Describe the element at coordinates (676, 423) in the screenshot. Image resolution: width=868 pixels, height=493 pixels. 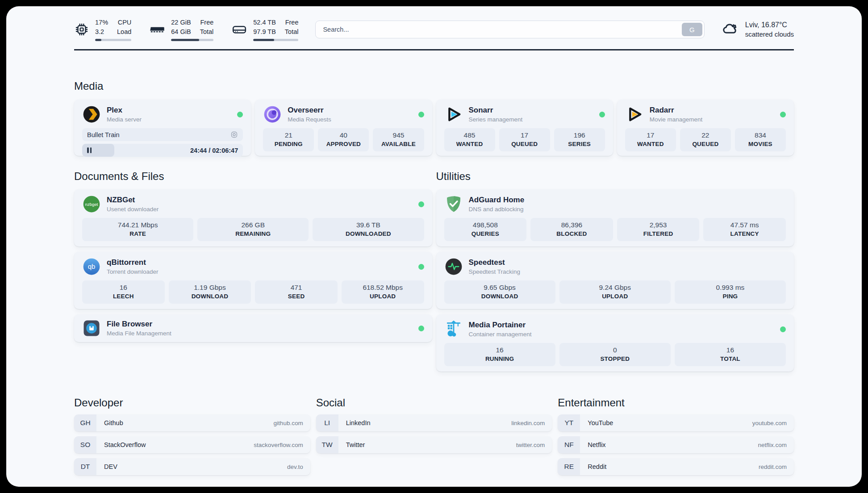
I see `bookmark-youtube: YT YouTube youtube.com` at that location.